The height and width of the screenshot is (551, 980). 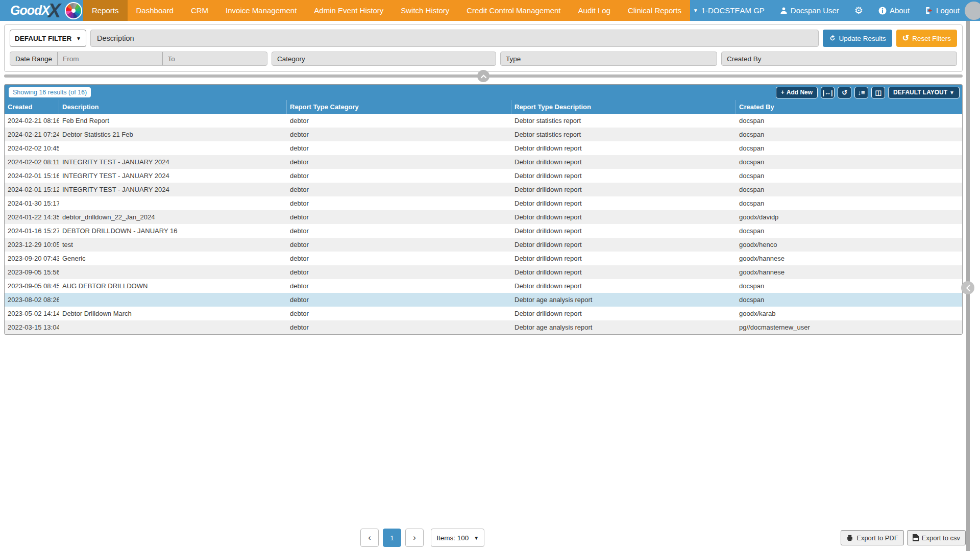 I want to click on created-by-input, so click(x=839, y=59).